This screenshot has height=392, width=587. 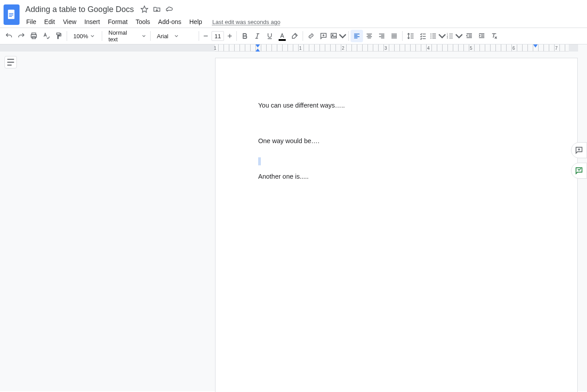 What do you see at coordinates (81, 36) in the screenshot?
I see `zoom-value: 100%` at bounding box center [81, 36].